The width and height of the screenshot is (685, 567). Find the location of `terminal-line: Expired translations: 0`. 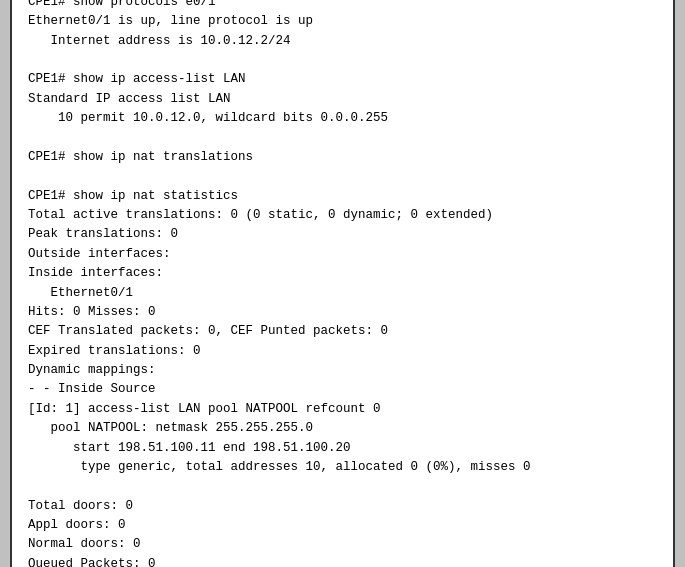

terminal-line: Expired translations: 0 is located at coordinates (342, 352).